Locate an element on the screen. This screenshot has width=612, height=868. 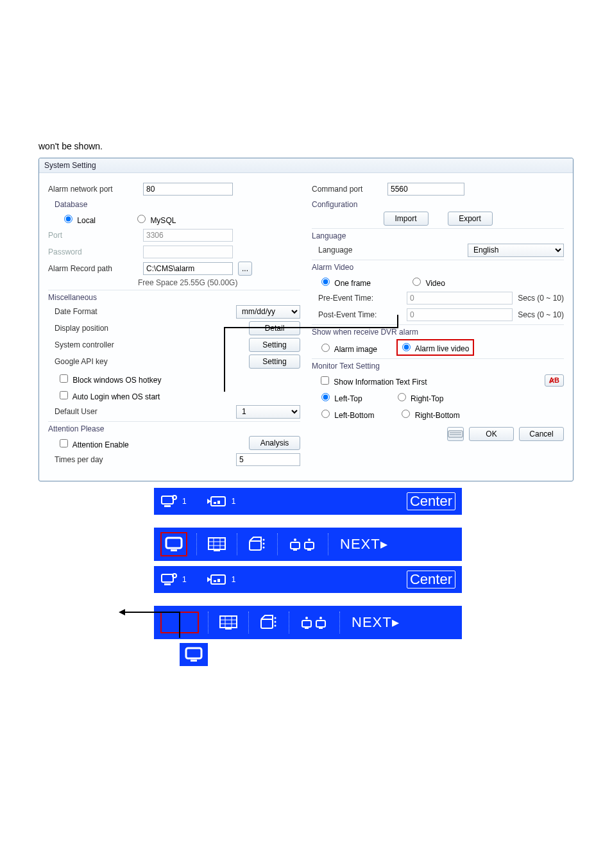
keyboard-icon-button is located at coordinates (455, 434).